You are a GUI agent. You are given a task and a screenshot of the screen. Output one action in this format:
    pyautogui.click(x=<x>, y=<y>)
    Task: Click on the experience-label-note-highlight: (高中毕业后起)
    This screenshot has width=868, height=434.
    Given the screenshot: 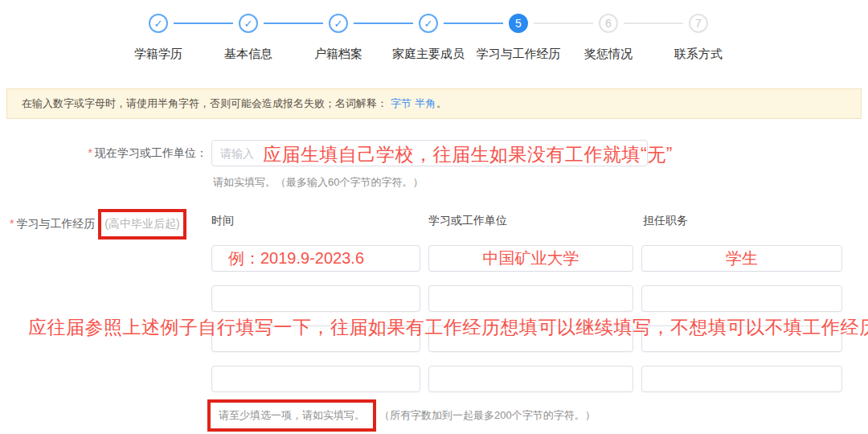 What is the action you would take?
    pyautogui.click(x=141, y=224)
    